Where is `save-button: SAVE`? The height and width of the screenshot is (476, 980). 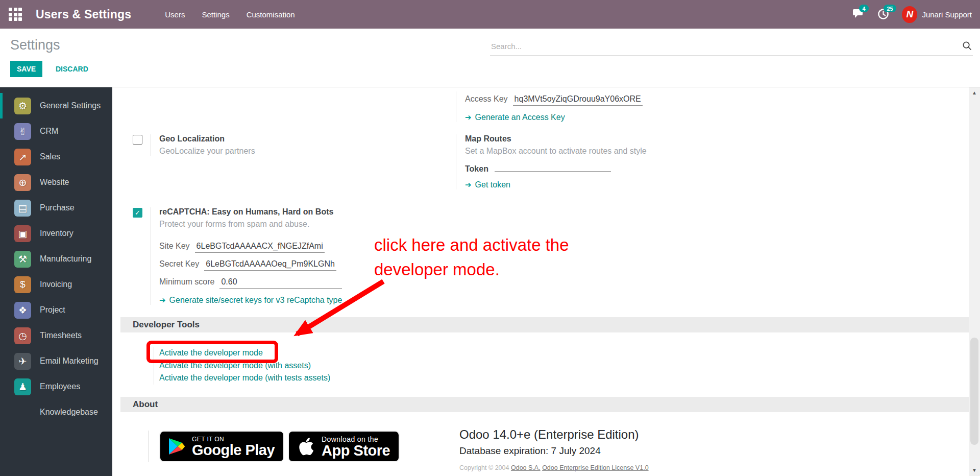
save-button: SAVE is located at coordinates (27, 69).